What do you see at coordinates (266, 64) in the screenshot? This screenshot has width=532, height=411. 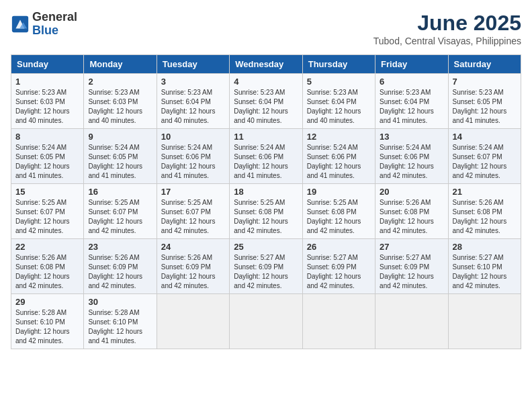 I see `header-wednesday: Wednesday` at bounding box center [266, 64].